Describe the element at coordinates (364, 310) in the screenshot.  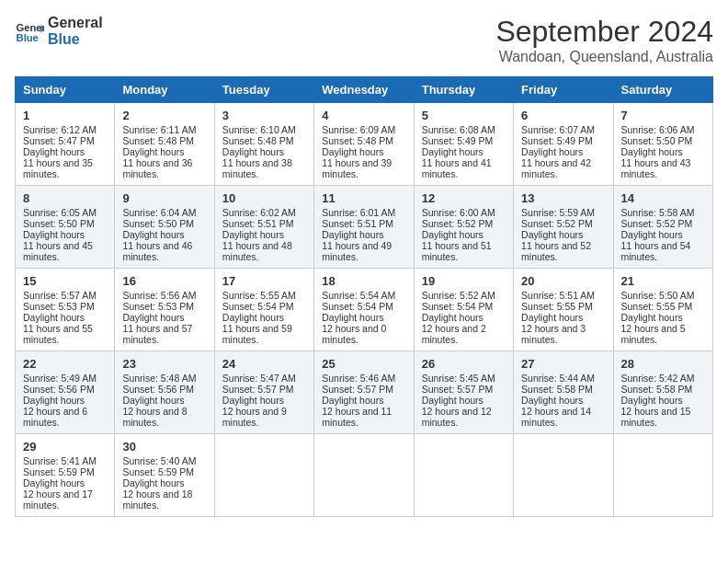
I see `calendar-cell: 18 Sunrise: 5:54 AM Sunset: 5:54 PM Dayl…` at that location.